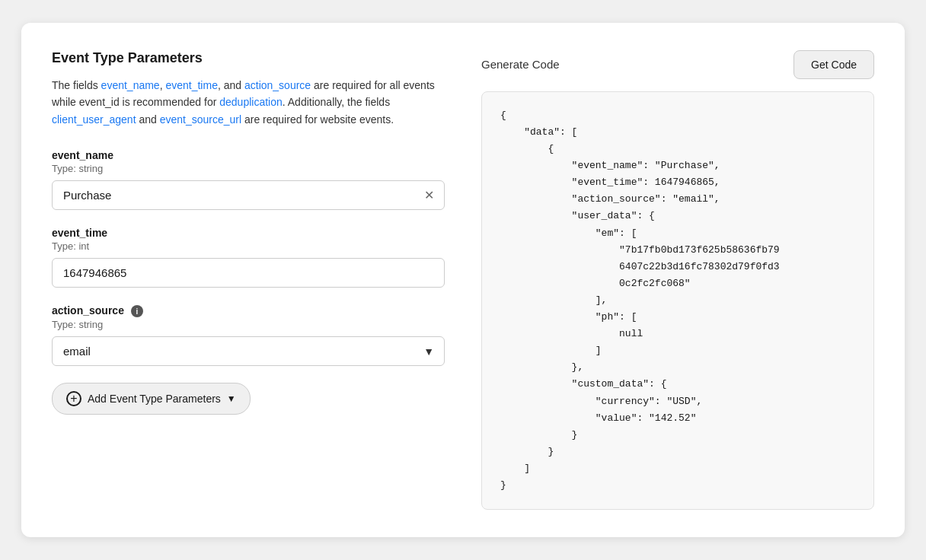 This screenshot has height=560, width=926. What do you see at coordinates (74, 399) in the screenshot?
I see `plus-circle-icon: +` at bounding box center [74, 399].